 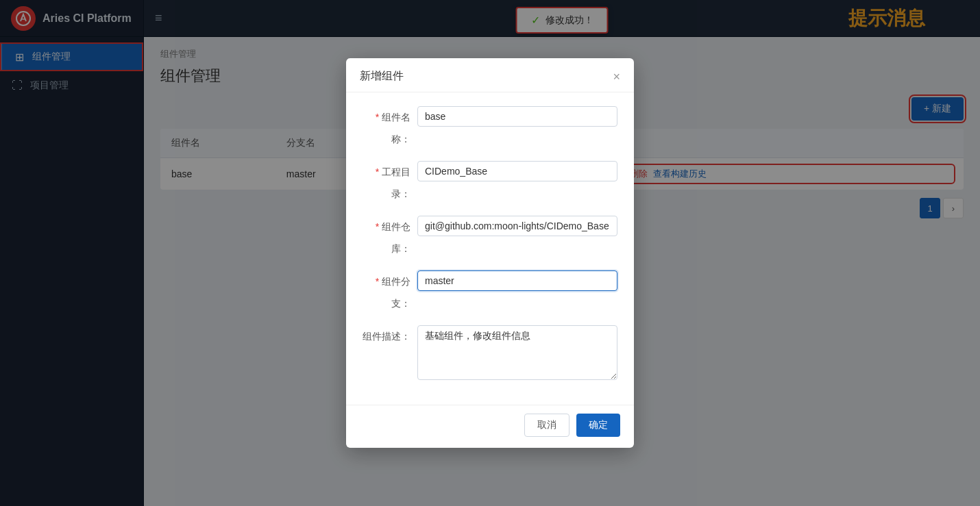 What do you see at coordinates (517, 281) in the screenshot?
I see `branch-input` at bounding box center [517, 281].